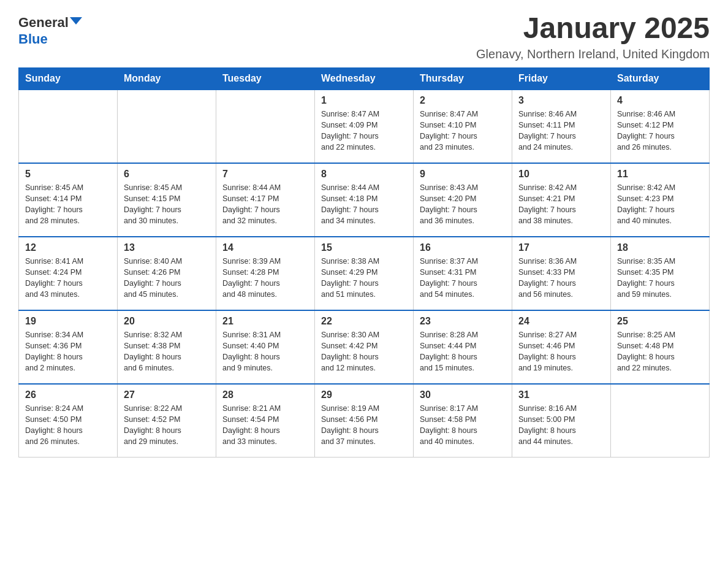 Image resolution: width=728 pixels, height=563 pixels. What do you see at coordinates (463, 426) in the screenshot?
I see `day-info: Sunrise: 8:17 AMSunset: 4:58 PMDaylight:…` at bounding box center [463, 426].